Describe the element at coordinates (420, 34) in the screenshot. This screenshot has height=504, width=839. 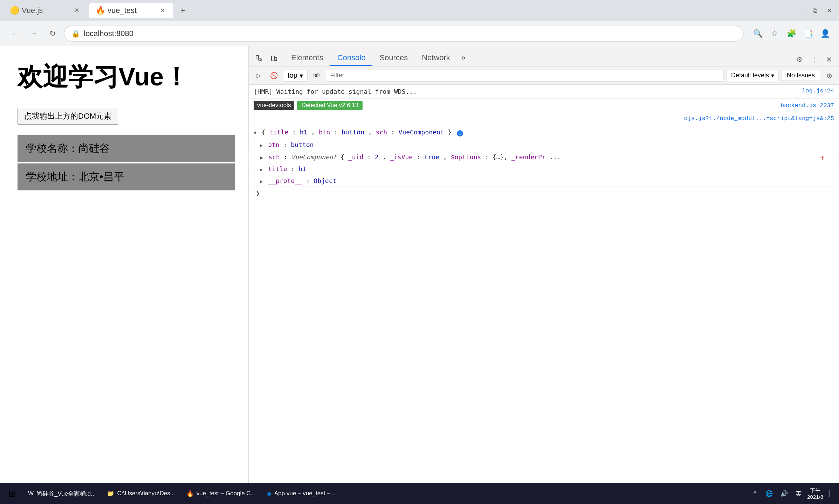
I see `address-bar: ← → ↻ 🔒 localhost:8080 🔍 ☆ 🧩 📑 👤` at that location.